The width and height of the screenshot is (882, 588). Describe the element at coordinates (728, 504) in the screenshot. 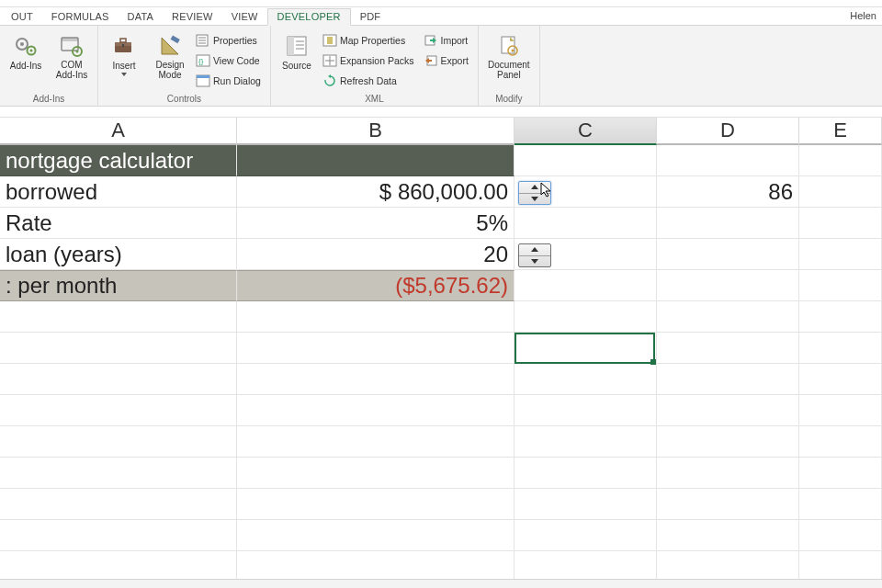

I see `cell-d12` at that location.